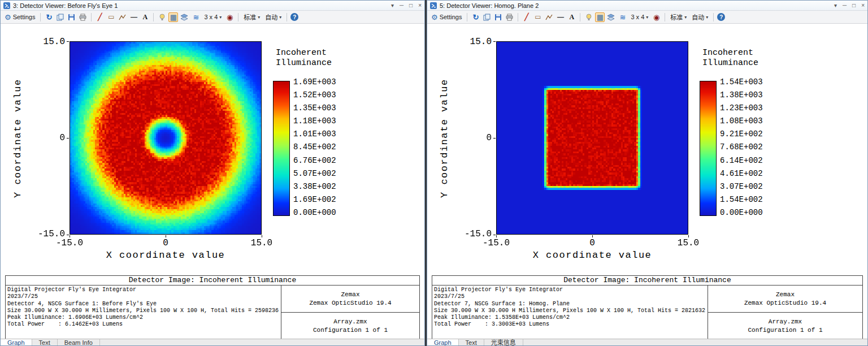 The height and width of the screenshot is (346, 868). What do you see at coordinates (785, 303) in the screenshot?
I see `brand-version: Zemax OpticStudio 19.4` at bounding box center [785, 303].